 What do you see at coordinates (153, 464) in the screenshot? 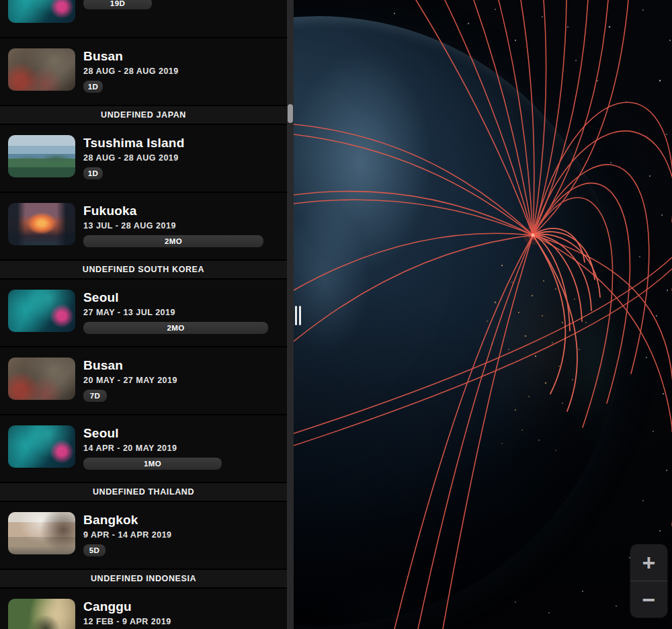
I see `trip-duration-badge: 1MO` at bounding box center [153, 464].